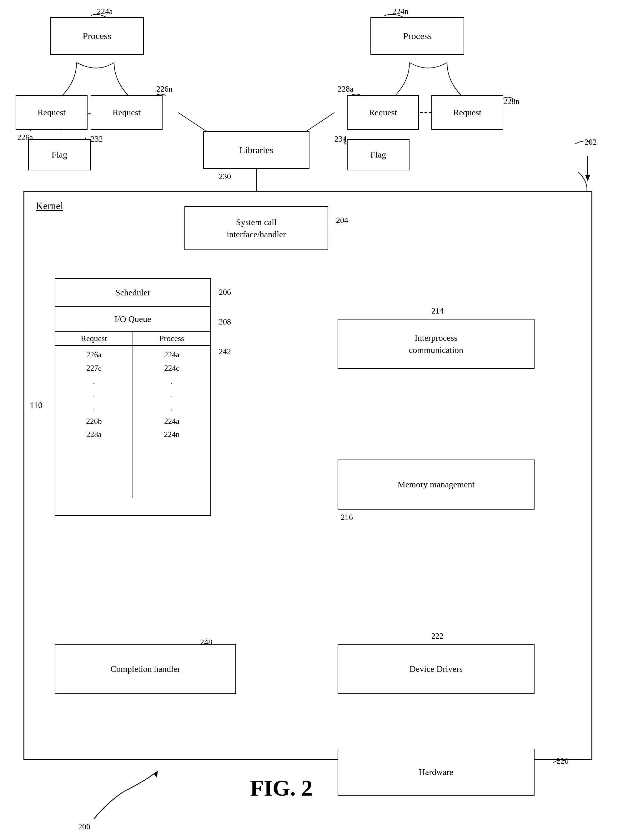 The image size is (623, 840). I want to click on scheduler-label: Scheduler, so click(133, 293).